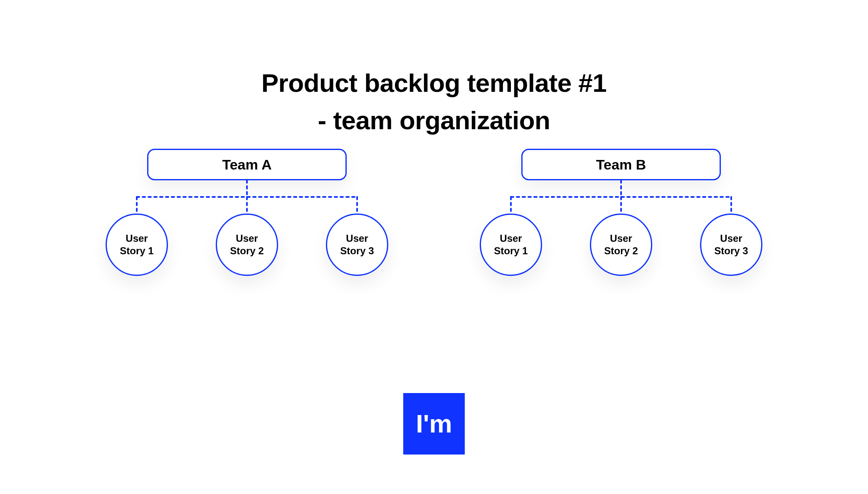 Image resolution: width=868 pixels, height=494 pixels. Describe the element at coordinates (621, 245) in the screenshot. I see `team-b-stories: User Story 1 User Story 2 User Story 3` at that location.